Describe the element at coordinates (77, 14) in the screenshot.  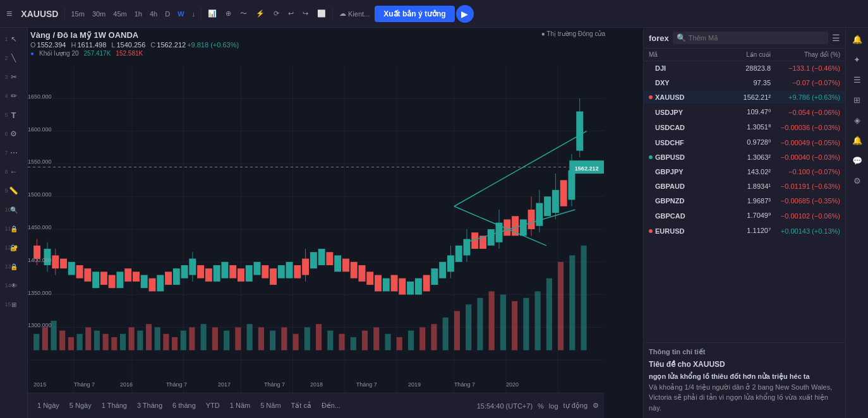
I see `tf-15m: 15m` at that location.